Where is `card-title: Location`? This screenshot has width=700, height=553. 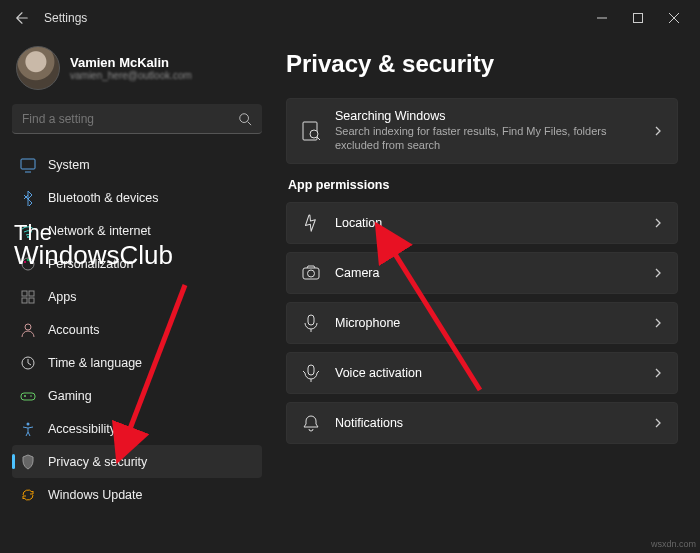 card-title: Location is located at coordinates (487, 223).